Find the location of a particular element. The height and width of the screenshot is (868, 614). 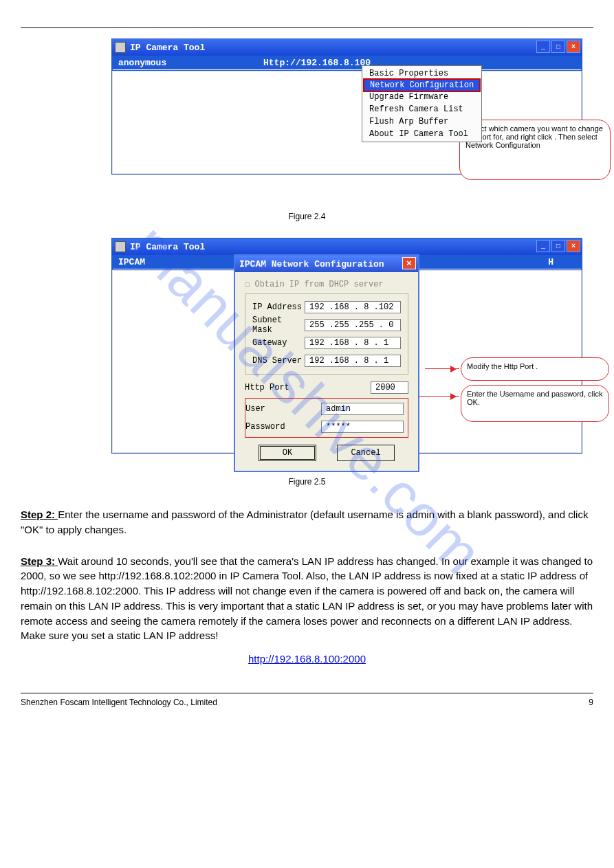

figure-caption-1: Figure 2.4 is located at coordinates (307, 216).